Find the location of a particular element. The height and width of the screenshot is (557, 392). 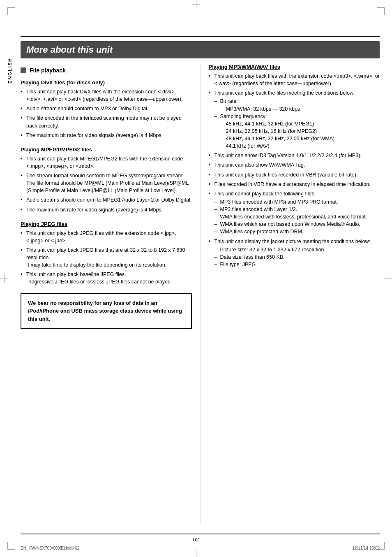

bullet-list-mpeg: This unit can play back MPEG1/MPEG2 file… is located at coordinates (106, 184).